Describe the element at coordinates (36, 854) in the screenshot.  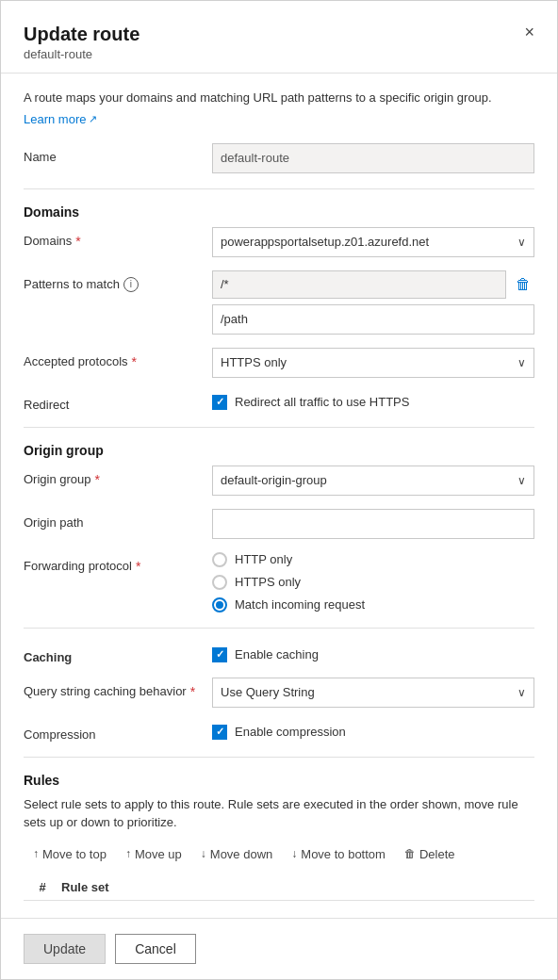
I see `move-to-top-icon: ↑` at that location.